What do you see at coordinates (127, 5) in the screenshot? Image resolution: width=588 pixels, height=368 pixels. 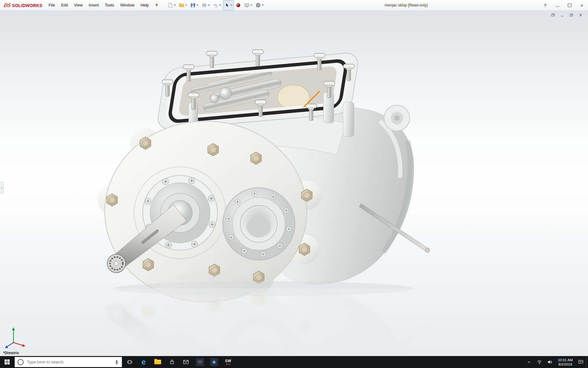 I see `menu-item-window: Window` at bounding box center [127, 5].